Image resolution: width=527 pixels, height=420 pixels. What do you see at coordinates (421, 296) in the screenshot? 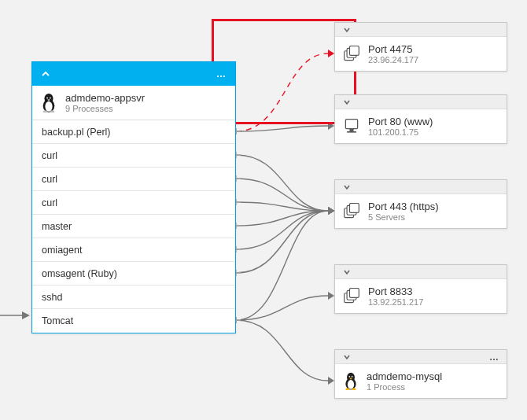
I see `target-body: Port 8833 13.92.251.217` at bounding box center [421, 296].